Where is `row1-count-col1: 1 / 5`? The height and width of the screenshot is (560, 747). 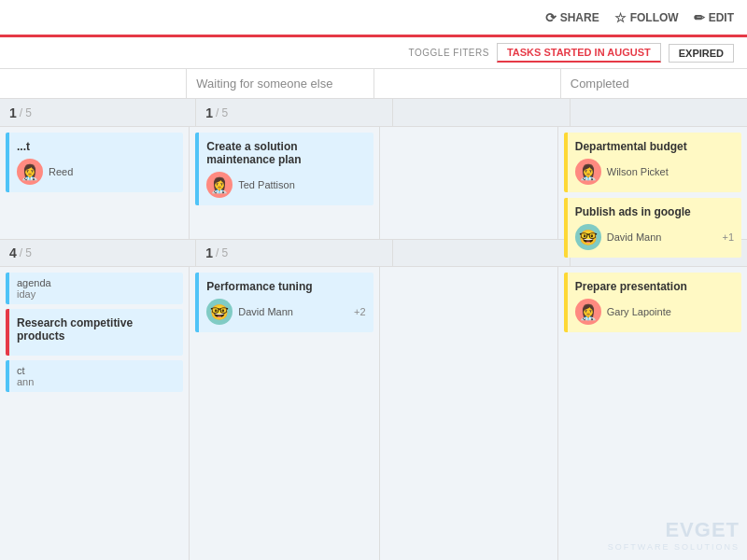
row1-count-col1: 1 / 5 is located at coordinates (98, 112).